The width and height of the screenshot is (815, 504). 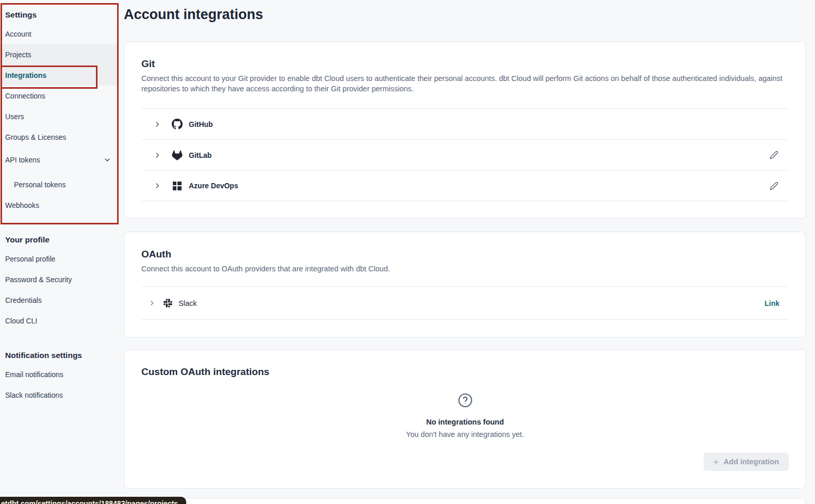 I want to click on sidebar-item-email-notifications: Email notifications, so click(x=59, y=375).